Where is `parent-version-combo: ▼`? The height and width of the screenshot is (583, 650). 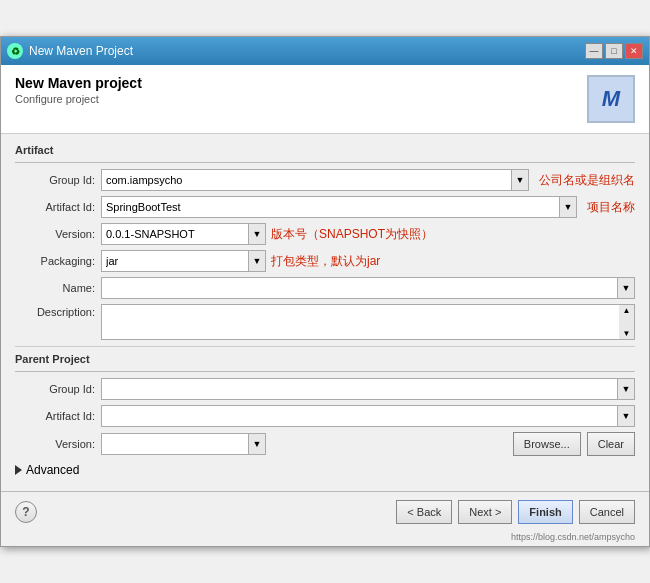 parent-version-combo: ▼ is located at coordinates (156, 444).